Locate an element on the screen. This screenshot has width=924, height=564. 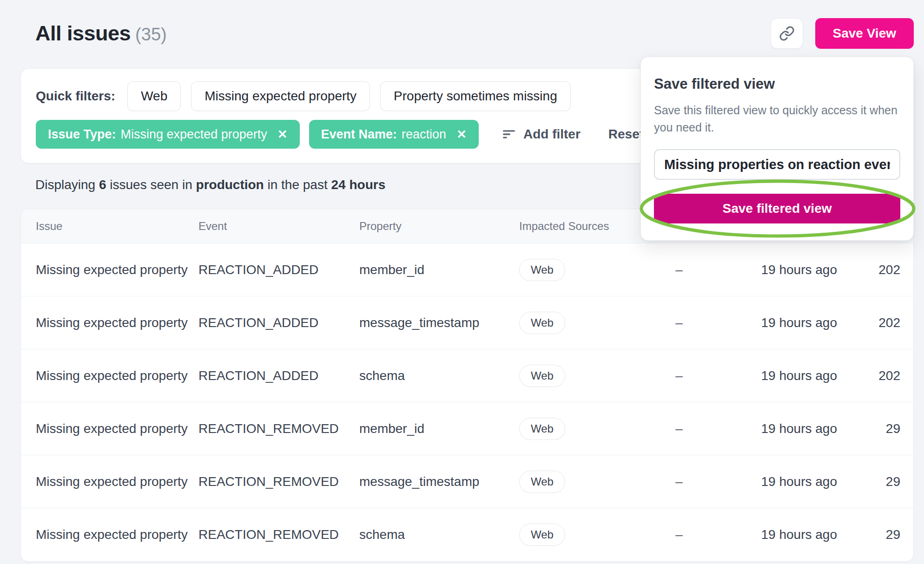
column-header-event: Event is located at coordinates (279, 226).